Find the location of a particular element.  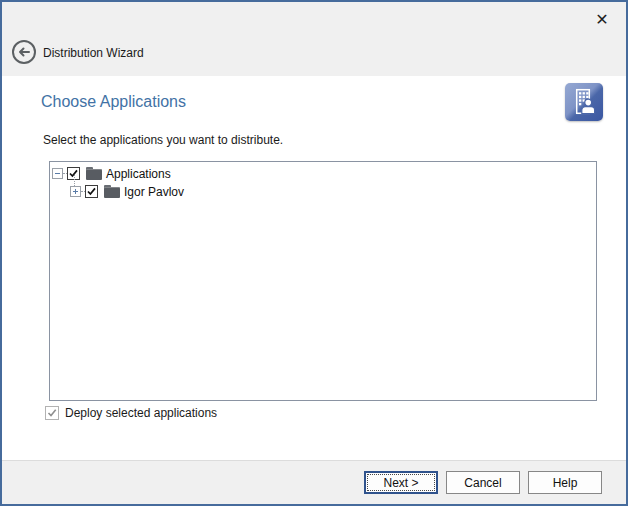

page-title: Choose Applications is located at coordinates (114, 102).